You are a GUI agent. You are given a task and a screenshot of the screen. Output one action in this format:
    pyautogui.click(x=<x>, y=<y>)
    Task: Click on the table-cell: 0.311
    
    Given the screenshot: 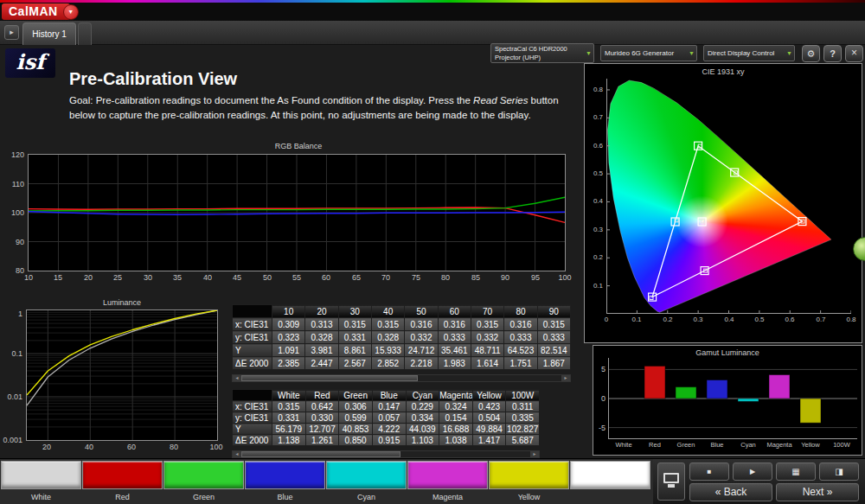 What is the action you would take?
    pyautogui.click(x=522, y=406)
    